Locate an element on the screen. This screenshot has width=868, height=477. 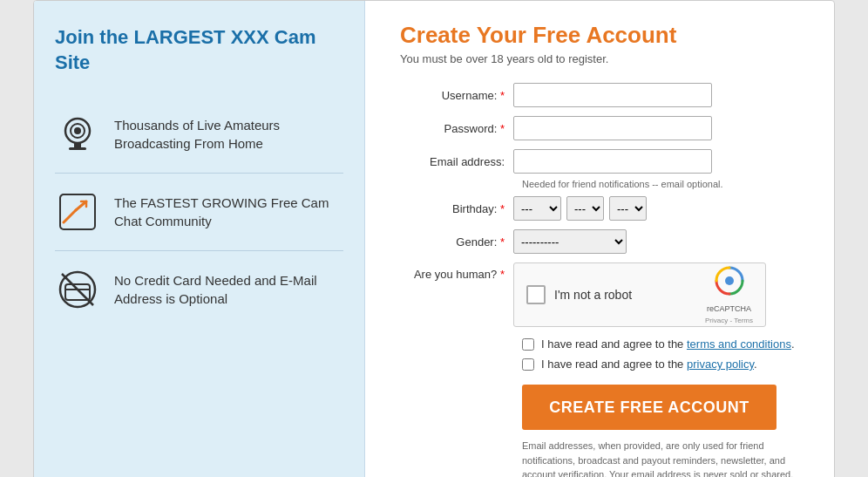
captcha-checkbox is located at coordinates (536, 295).